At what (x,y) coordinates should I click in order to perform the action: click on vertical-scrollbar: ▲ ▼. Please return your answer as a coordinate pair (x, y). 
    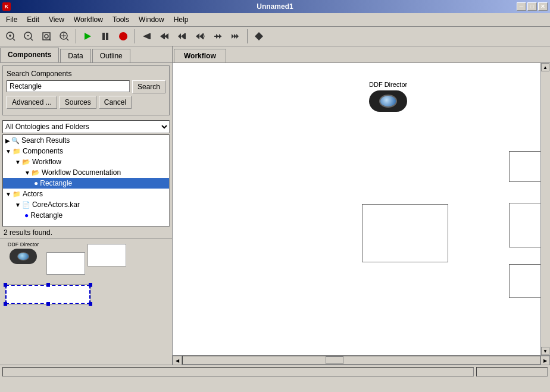
    Looking at the image, I should click on (545, 209).